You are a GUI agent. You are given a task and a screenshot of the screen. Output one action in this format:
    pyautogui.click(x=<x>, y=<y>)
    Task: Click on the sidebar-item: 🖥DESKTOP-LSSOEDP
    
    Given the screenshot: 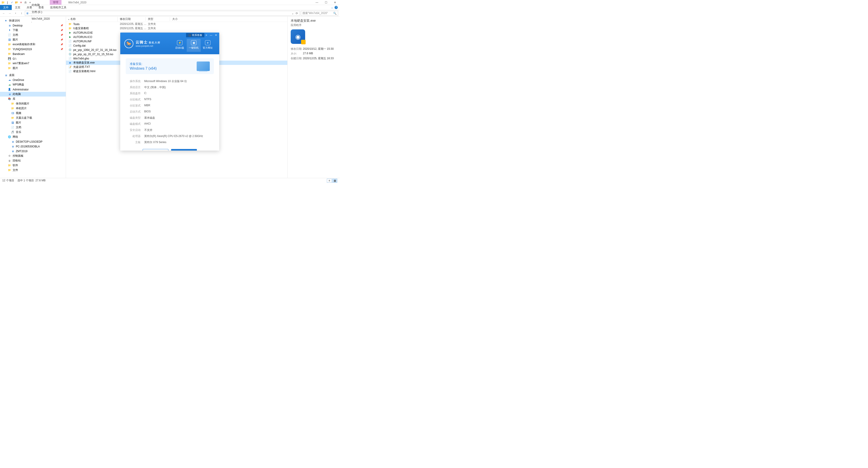 What is the action you would take?
    pyautogui.click(x=33, y=142)
    